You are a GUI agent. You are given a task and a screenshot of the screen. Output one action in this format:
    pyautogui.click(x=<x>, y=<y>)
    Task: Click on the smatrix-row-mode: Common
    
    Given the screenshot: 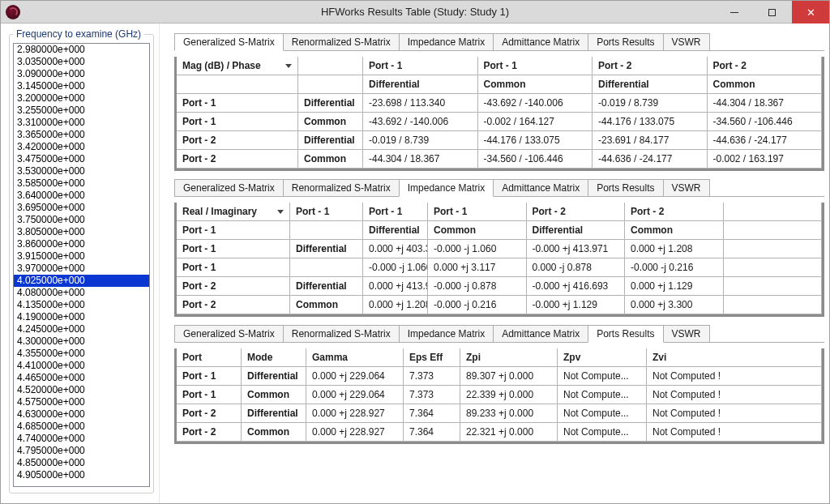 What is the action you would take?
    pyautogui.click(x=331, y=159)
    